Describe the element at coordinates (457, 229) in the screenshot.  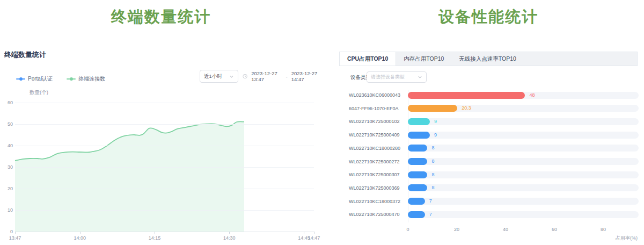
I see `bar-x-tick-label: 20` at that location.